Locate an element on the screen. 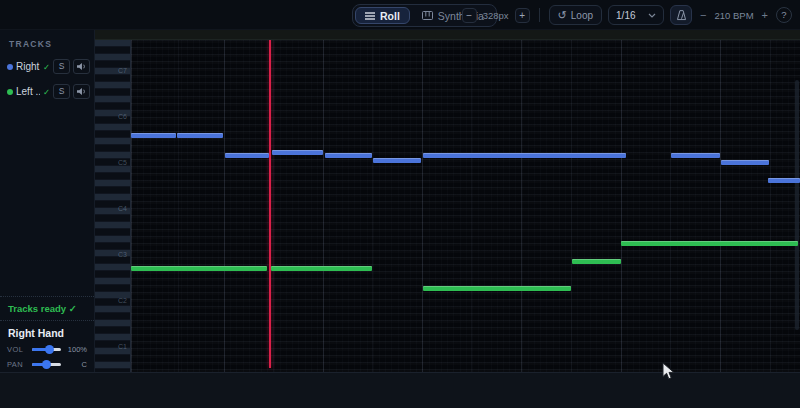 The width and height of the screenshot is (800, 408). zoom-in-button: + is located at coordinates (522, 16).